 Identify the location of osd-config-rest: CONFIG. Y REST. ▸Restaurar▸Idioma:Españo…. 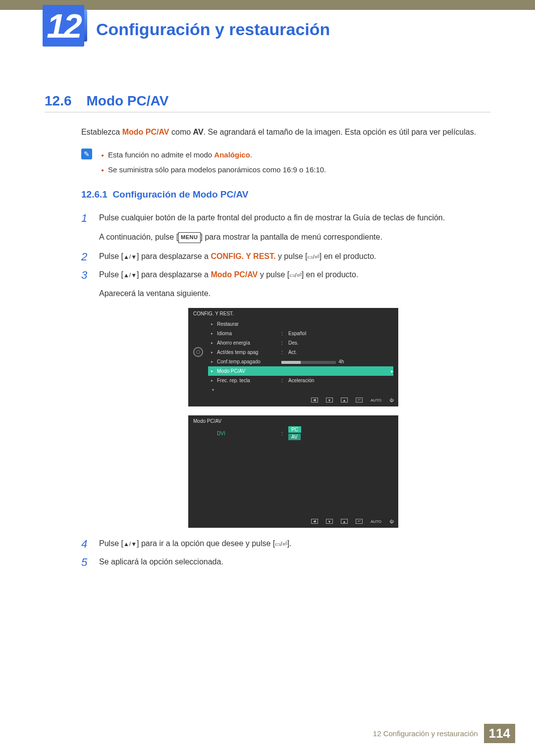
(293, 357).